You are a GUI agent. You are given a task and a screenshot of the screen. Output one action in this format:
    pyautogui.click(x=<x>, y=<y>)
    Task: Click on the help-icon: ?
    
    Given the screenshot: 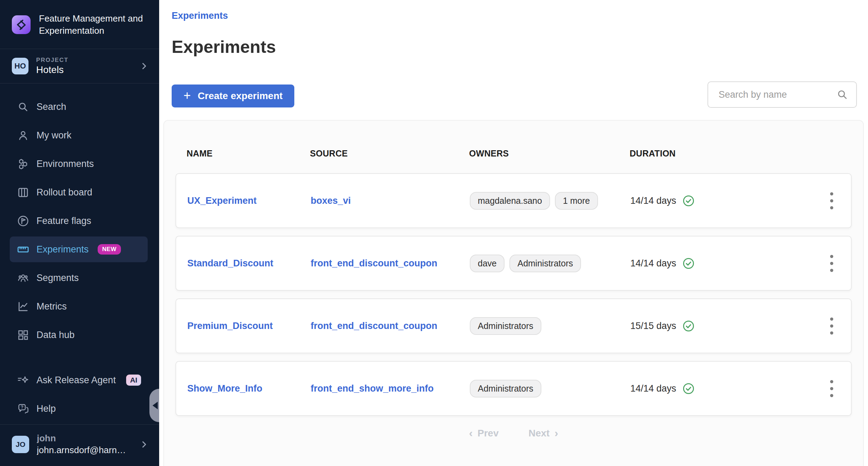 What is the action you would take?
    pyautogui.click(x=23, y=409)
    